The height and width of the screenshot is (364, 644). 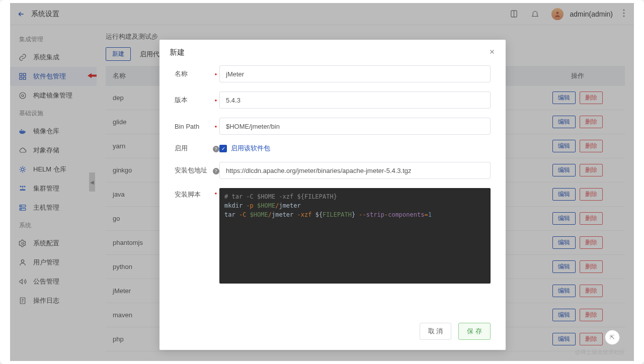 I want to click on modal-title: 新建, so click(x=177, y=52).